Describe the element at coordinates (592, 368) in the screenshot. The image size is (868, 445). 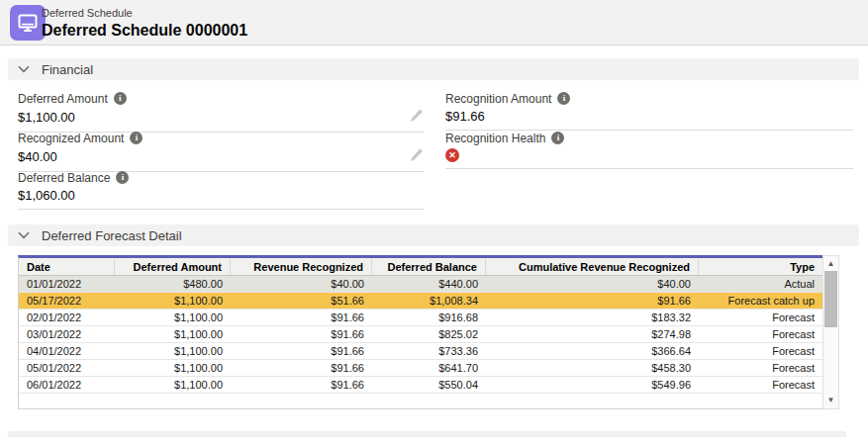
I see `table-cell: $458.30` at that location.